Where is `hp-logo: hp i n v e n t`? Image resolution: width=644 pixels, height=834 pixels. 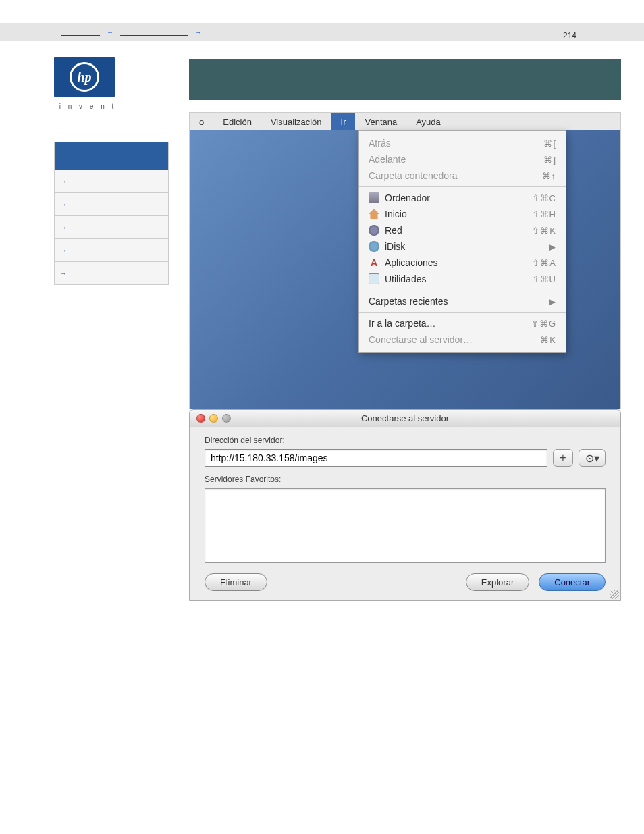
hp-logo: hp i n v e n t is located at coordinates (88, 87).